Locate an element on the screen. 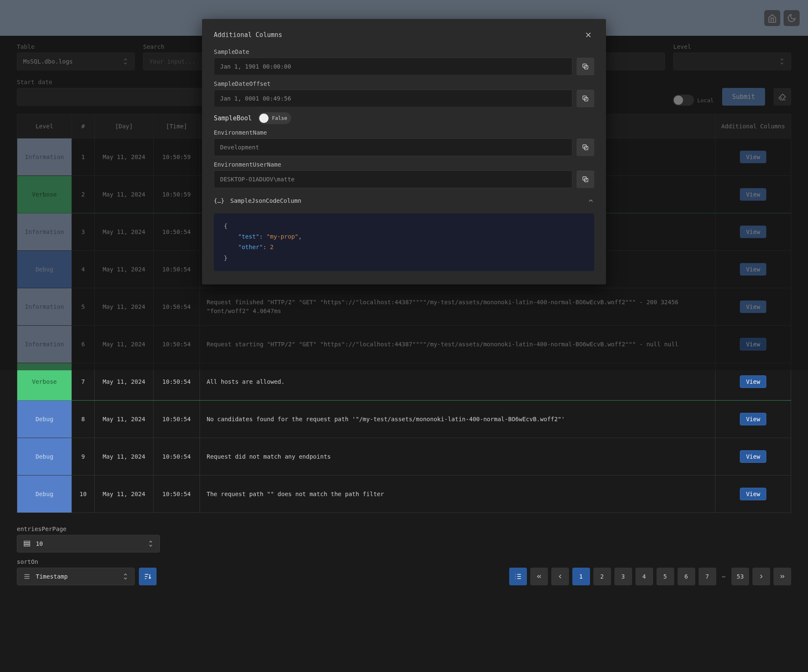 Image resolution: width=808 pixels, height=672 pixels. close-icon is located at coordinates (588, 35).